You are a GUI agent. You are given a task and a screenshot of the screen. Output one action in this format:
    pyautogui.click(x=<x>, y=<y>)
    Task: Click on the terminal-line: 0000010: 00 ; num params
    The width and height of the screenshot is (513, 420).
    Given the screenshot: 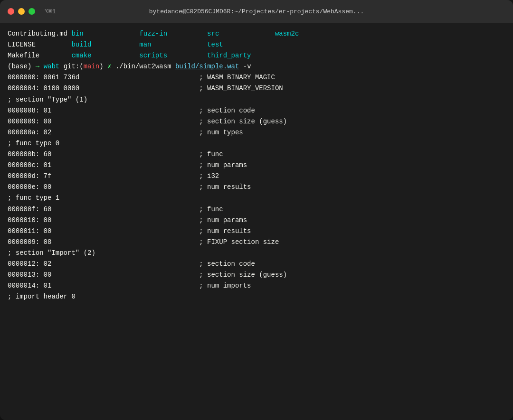 What is the action you would take?
    pyautogui.click(x=256, y=220)
    